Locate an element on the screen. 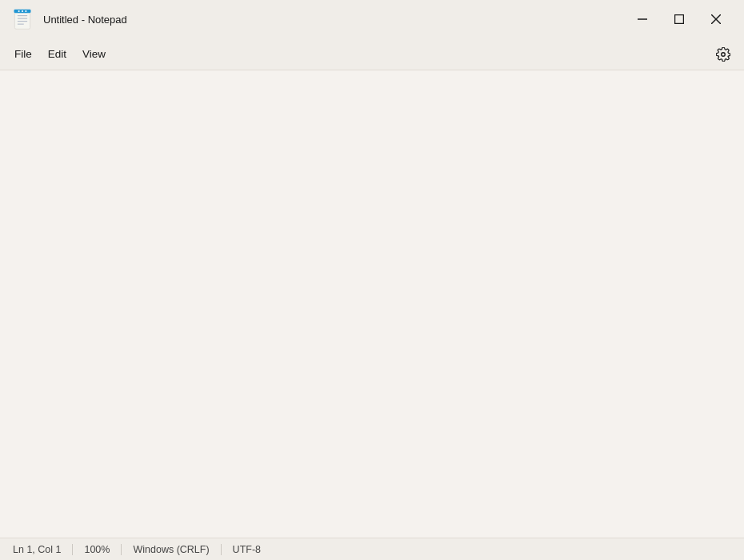 The height and width of the screenshot is (560, 744). maximize-icon is located at coordinates (679, 19).